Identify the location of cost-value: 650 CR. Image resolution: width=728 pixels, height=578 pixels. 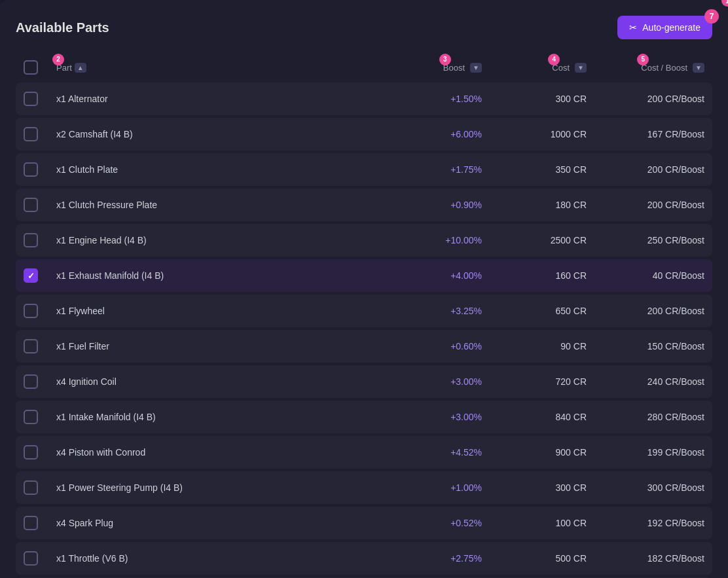
(534, 311).